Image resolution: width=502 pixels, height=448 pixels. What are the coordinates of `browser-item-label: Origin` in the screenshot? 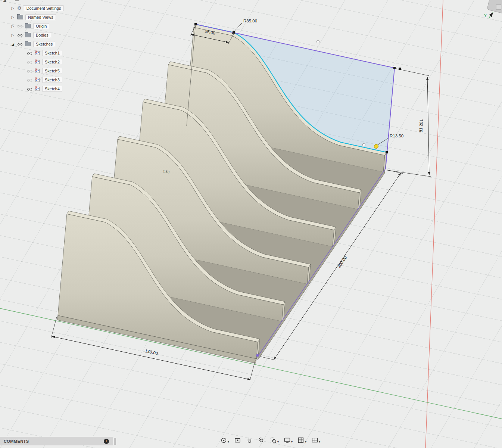 It's located at (41, 26).